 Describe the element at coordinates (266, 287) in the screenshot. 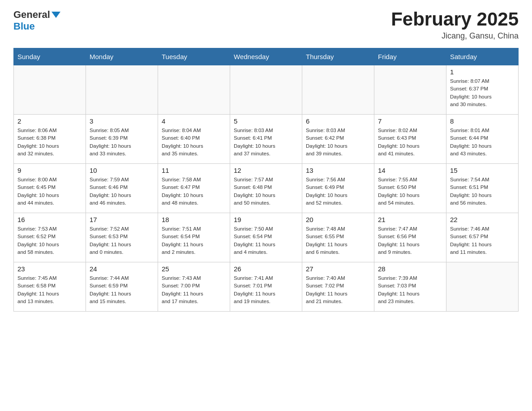

I see `calendar-day-cell: 26Sunrise: 7:41 AM Sunset: 7:01 PM Dayli…` at that location.